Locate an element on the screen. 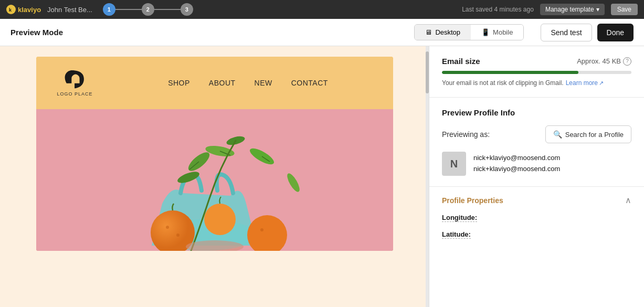 The height and width of the screenshot is (307, 644). properties-title: Profile Properties is located at coordinates (472, 200).